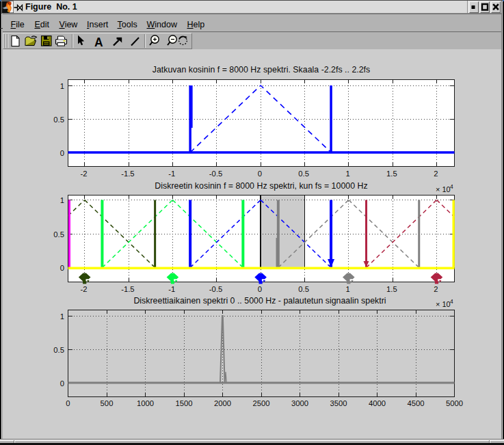 This screenshot has width=504, height=445. I want to click on svg-text: 1500, so click(183, 403).